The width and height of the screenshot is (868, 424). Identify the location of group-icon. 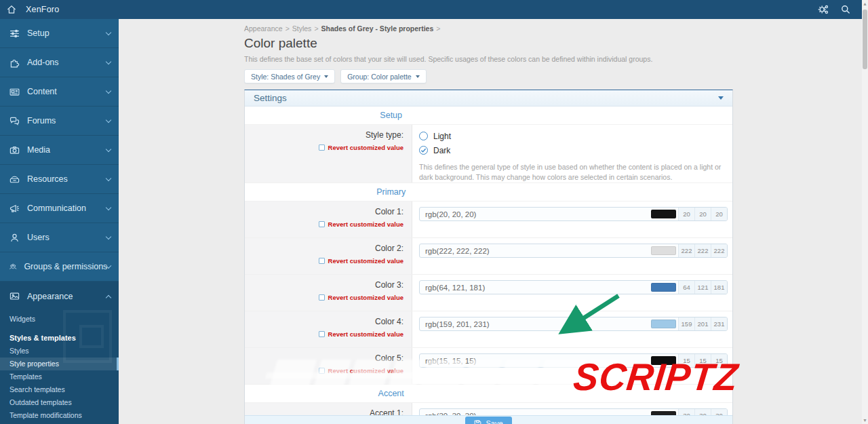
(13, 267).